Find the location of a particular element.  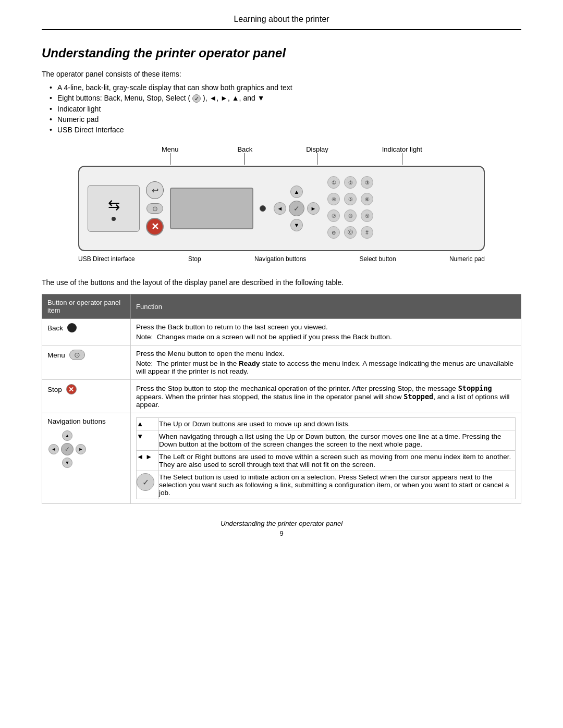

page-number: 9 is located at coordinates (282, 534).